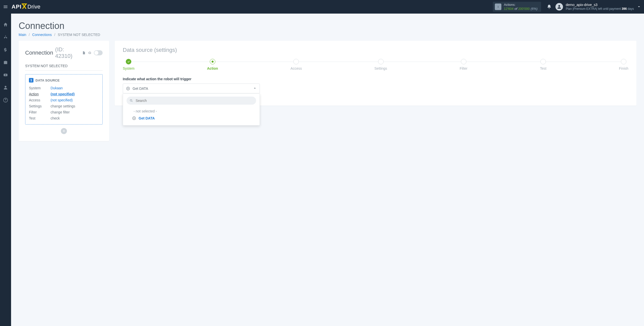  Describe the element at coordinates (521, 5) in the screenshot. I see `actions-label: Actions:` at that location.